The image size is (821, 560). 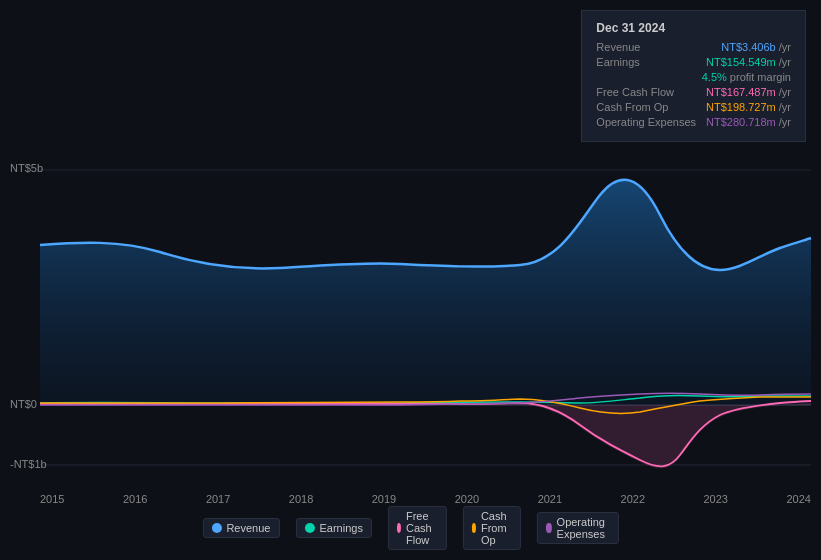 I want to click on tooltip-label-cfo: Cash From Op, so click(x=632, y=107).